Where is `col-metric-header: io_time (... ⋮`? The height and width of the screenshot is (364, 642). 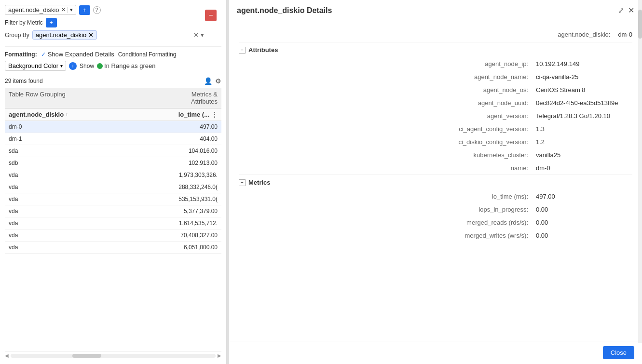
col-metric-header: io_time (... ⋮ is located at coordinates (192, 115).